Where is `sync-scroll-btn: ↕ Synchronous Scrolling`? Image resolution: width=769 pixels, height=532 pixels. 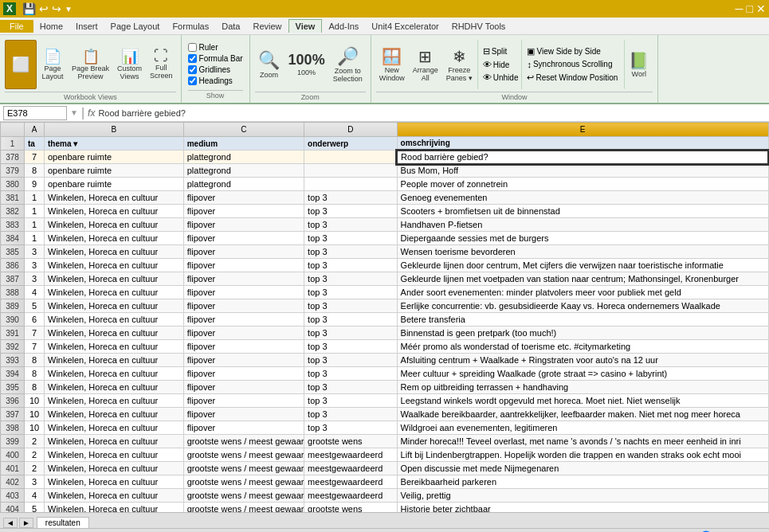
sync-scroll-btn: ↕ Synchronous Scrolling is located at coordinates (572, 65).